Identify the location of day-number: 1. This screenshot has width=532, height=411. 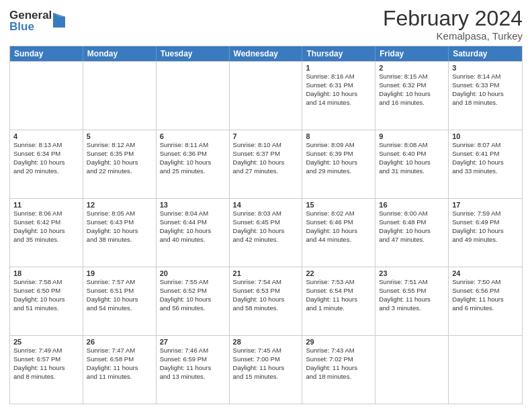
(339, 68).